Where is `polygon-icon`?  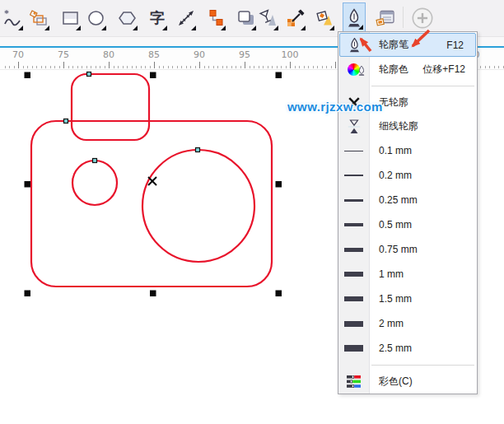 polygon-icon is located at coordinates (128, 18).